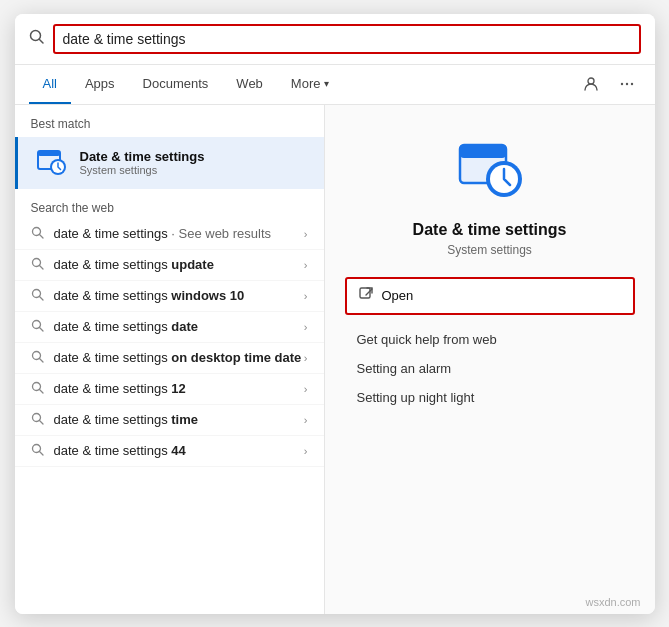  Describe the element at coordinates (627, 84) in the screenshot. I see `more-options-icon` at that location.